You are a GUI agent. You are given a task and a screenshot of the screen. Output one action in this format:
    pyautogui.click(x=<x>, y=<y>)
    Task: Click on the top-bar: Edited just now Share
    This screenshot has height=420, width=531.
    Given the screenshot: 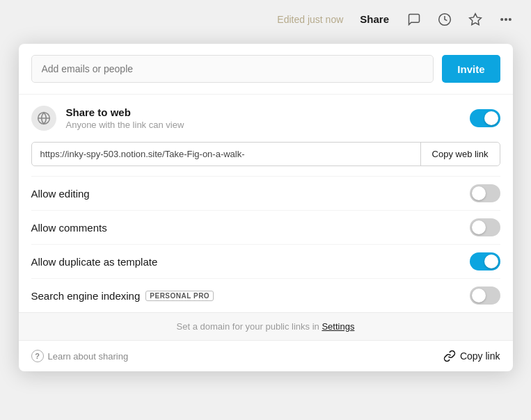 What is the action you would take?
    pyautogui.click(x=266, y=19)
    